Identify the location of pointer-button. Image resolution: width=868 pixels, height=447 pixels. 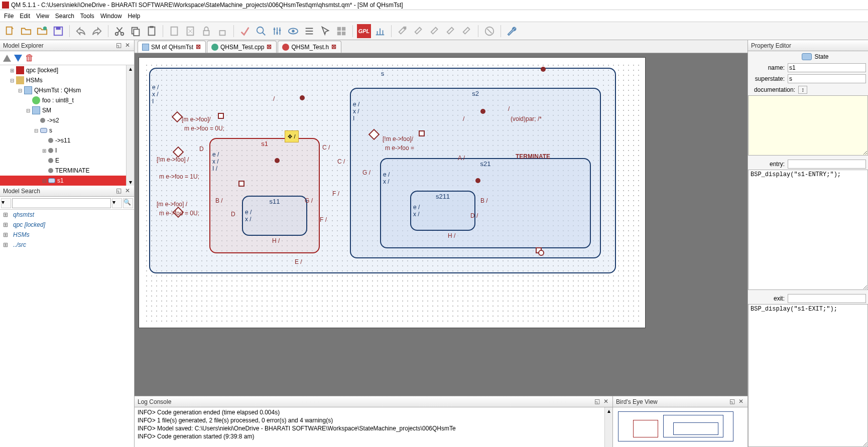
(325, 31).